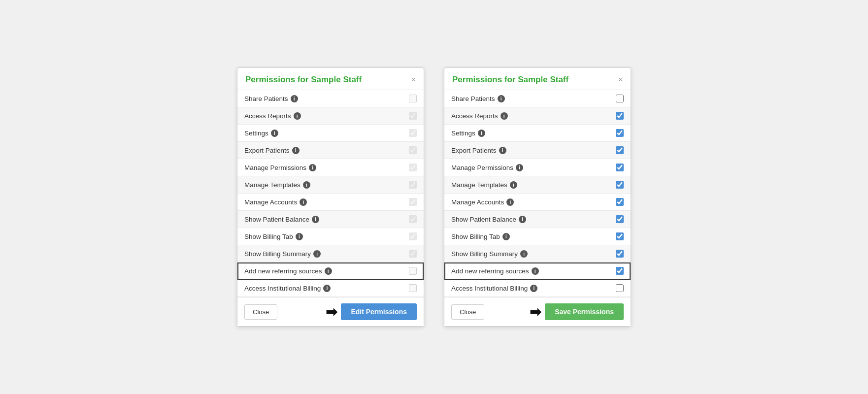 This screenshot has width=868, height=394. What do you see at coordinates (331, 79) in the screenshot?
I see `dialog1-header: Permissions for Sample Staff ×` at bounding box center [331, 79].